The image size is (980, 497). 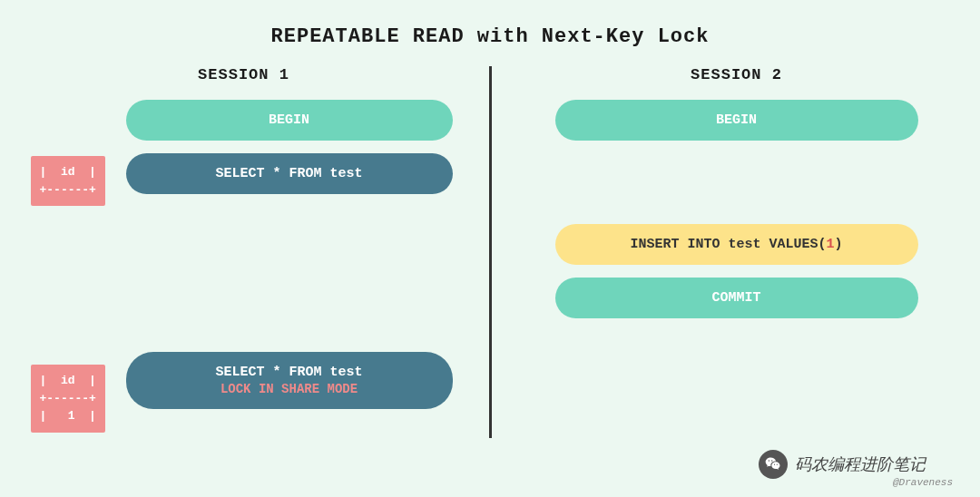 What do you see at coordinates (737, 120) in the screenshot?
I see `session2-begin-pill: BEGIN` at bounding box center [737, 120].